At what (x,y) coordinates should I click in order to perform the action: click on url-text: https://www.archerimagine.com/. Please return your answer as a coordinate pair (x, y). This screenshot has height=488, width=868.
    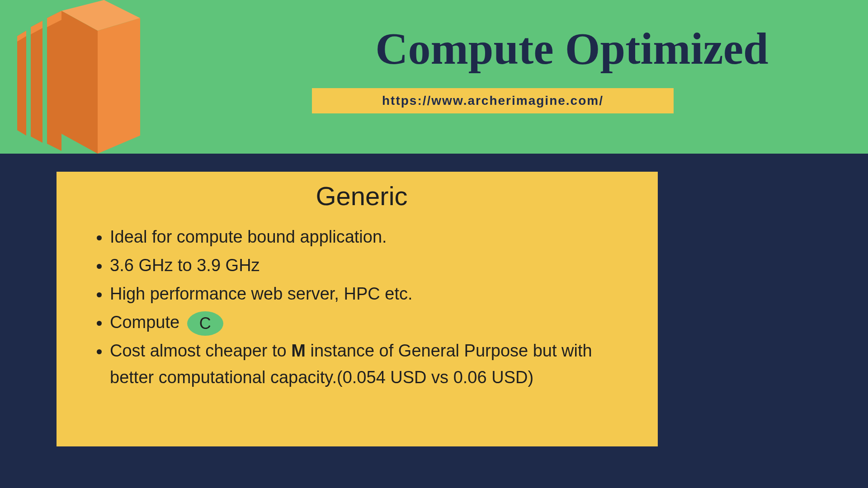
    Looking at the image, I should click on (493, 101).